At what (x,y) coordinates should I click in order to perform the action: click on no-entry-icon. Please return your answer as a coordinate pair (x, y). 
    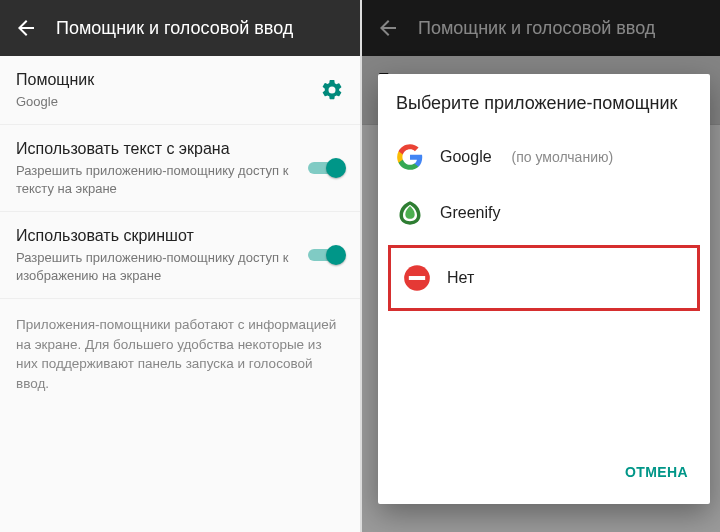
    Looking at the image, I should click on (417, 278).